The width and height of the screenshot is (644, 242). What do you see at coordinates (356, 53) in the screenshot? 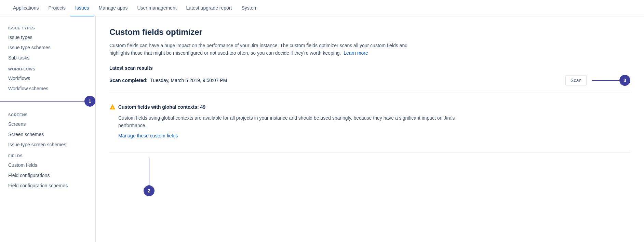
I see `learn-more-link: Learn more` at bounding box center [356, 53].